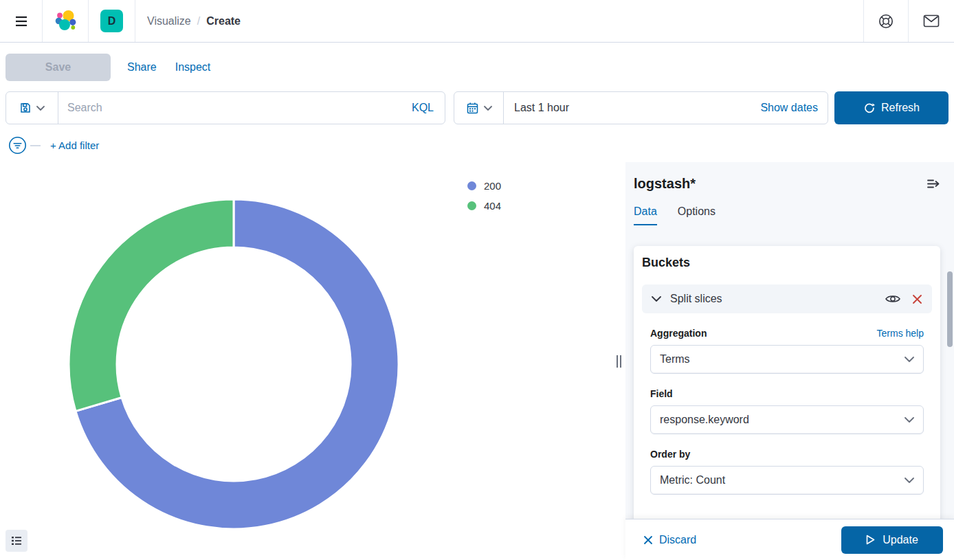 The width and height of the screenshot is (954, 560). I want to click on elastic-logo-icon, so click(66, 21).